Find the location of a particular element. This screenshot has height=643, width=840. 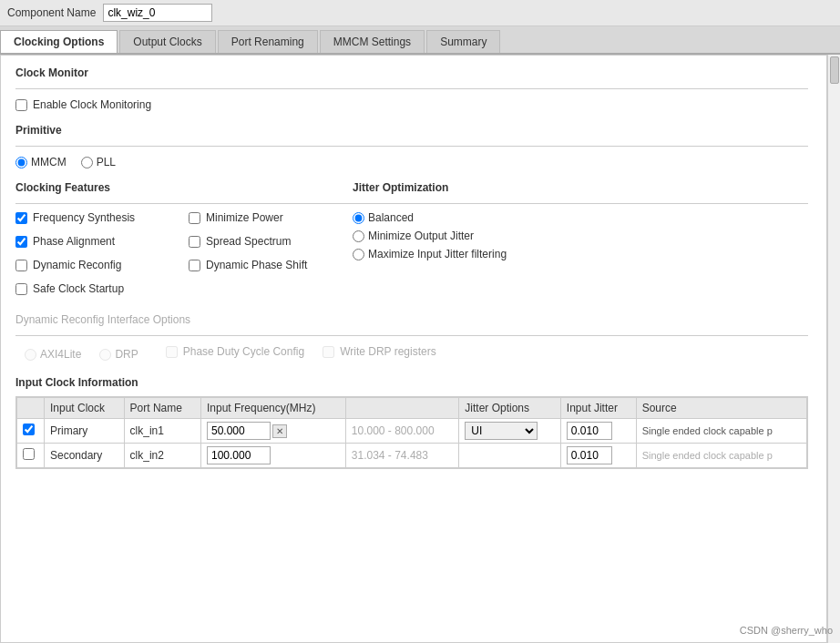

pll-label: PLL is located at coordinates (106, 162).